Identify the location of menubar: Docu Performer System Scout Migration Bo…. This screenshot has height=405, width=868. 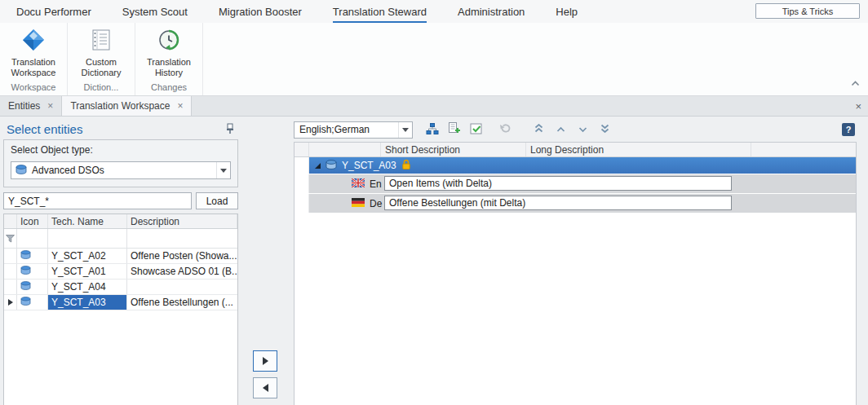
(434, 11).